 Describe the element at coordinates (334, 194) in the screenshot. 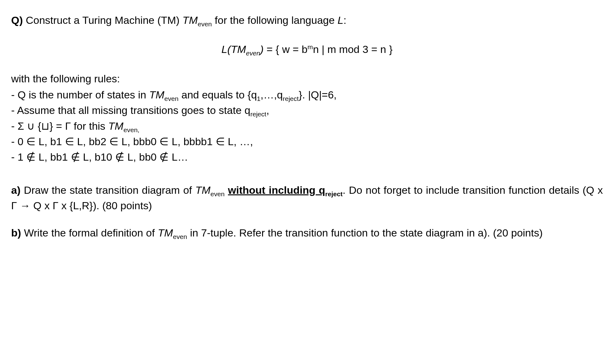

I see `part-a-without-sub: reject` at that location.